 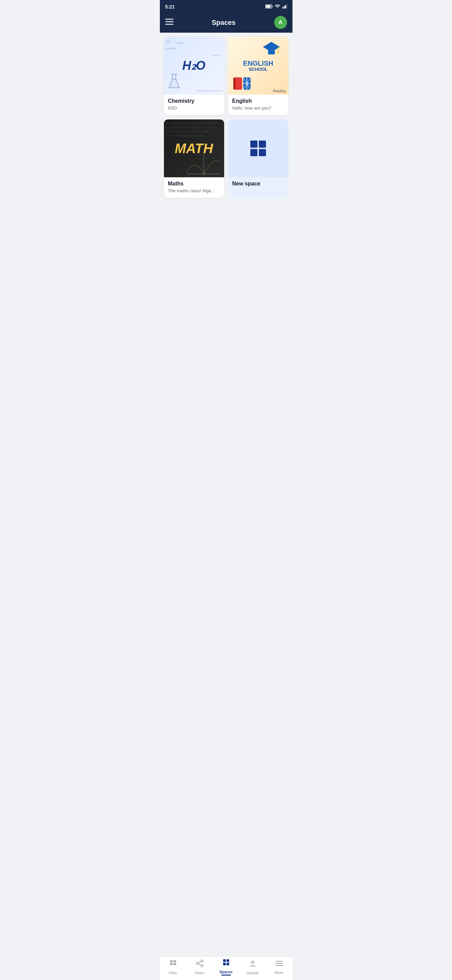 What do you see at coordinates (194, 148) in the screenshot?
I see `maths-card-image: y(i+1)=y(i)+Xn(b-a yi) tanh(x)/cosh(x)=c…` at bounding box center [194, 148].